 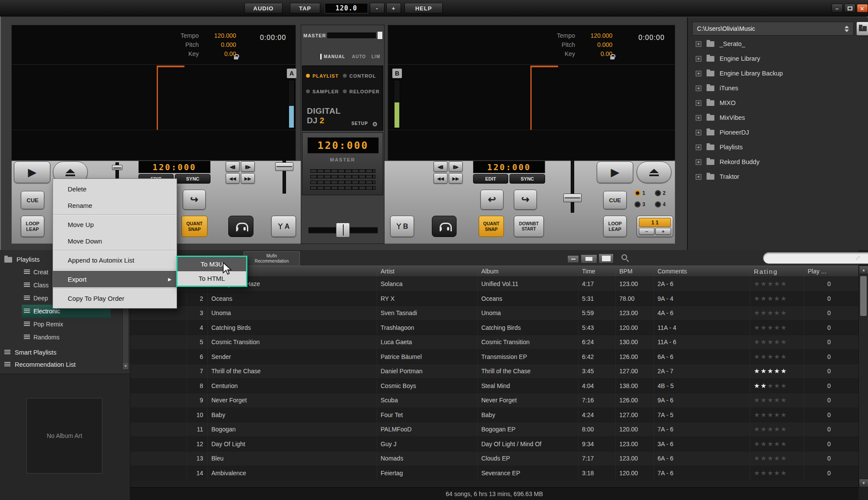 I want to click on deck-a-seek-back-button: ◀◀, so click(x=233, y=178).